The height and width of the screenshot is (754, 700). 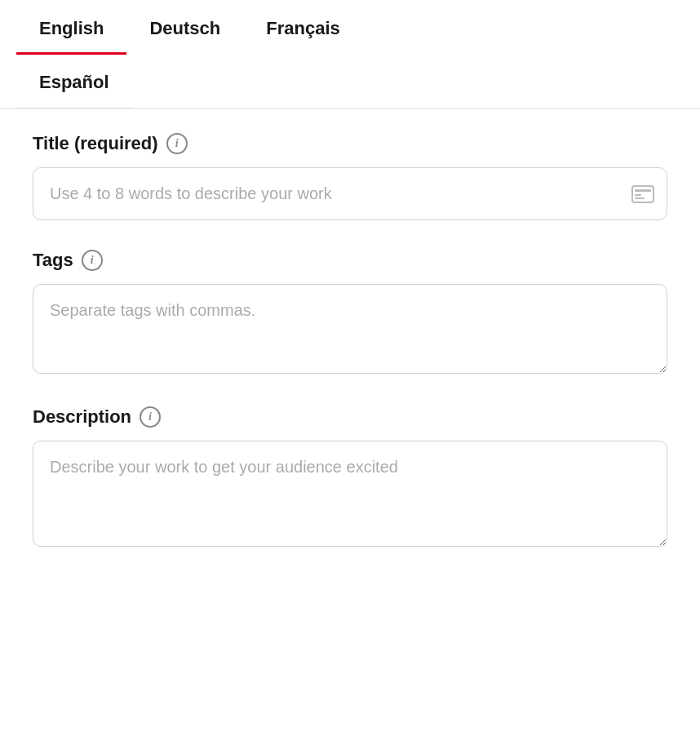 What do you see at coordinates (350, 494) in the screenshot?
I see `description-input` at bounding box center [350, 494].